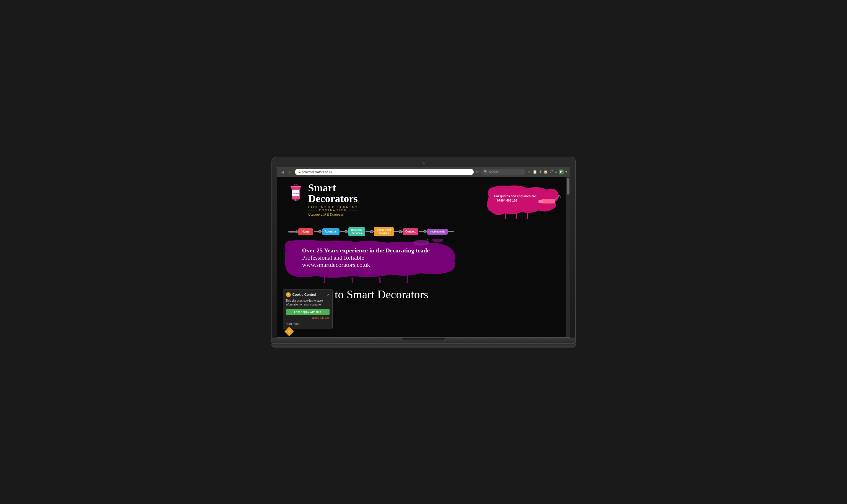 The width and height of the screenshot is (847, 504). What do you see at coordinates (411, 232) in the screenshot?
I see `nav-contact-btn: Contact` at bounding box center [411, 232].